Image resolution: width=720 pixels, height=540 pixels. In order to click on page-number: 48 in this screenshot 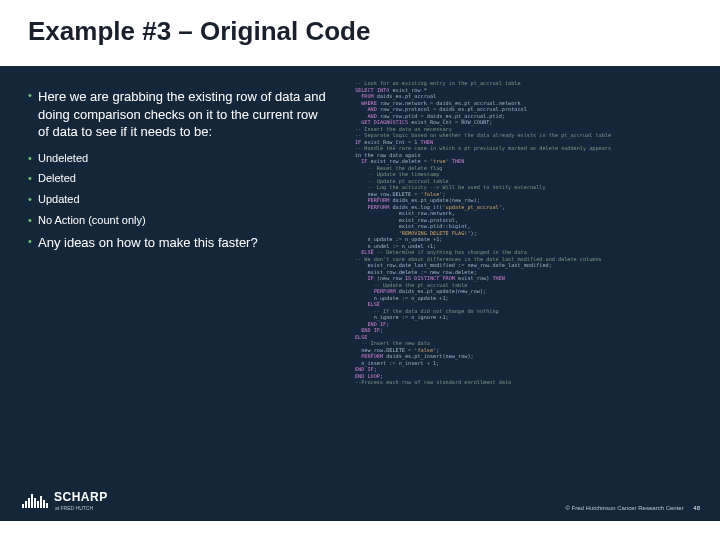, I will do `click(696, 508)`.